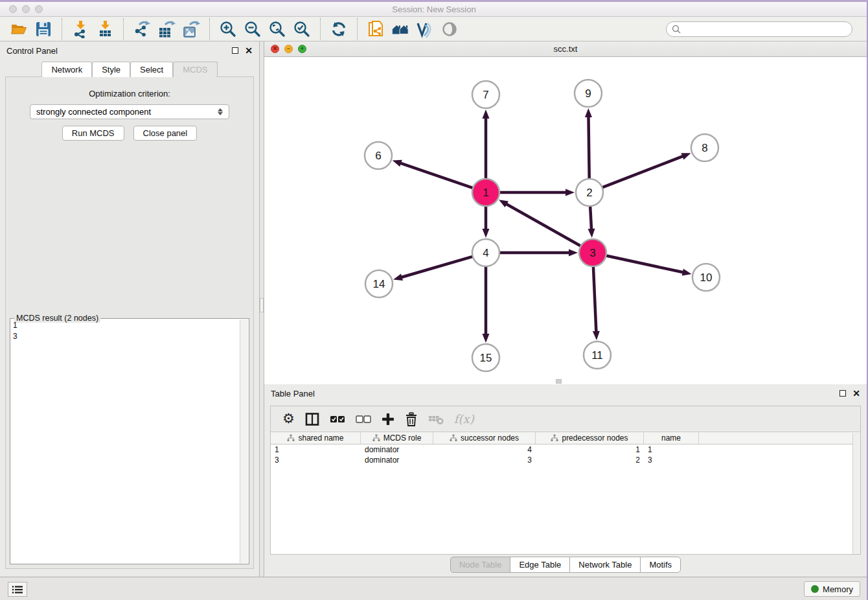 This screenshot has width=868, height=600. What do you see at coordinates (486, 358) in the screenshot?
I see `graph-node-15: 15` at bounding box center [486, 358].